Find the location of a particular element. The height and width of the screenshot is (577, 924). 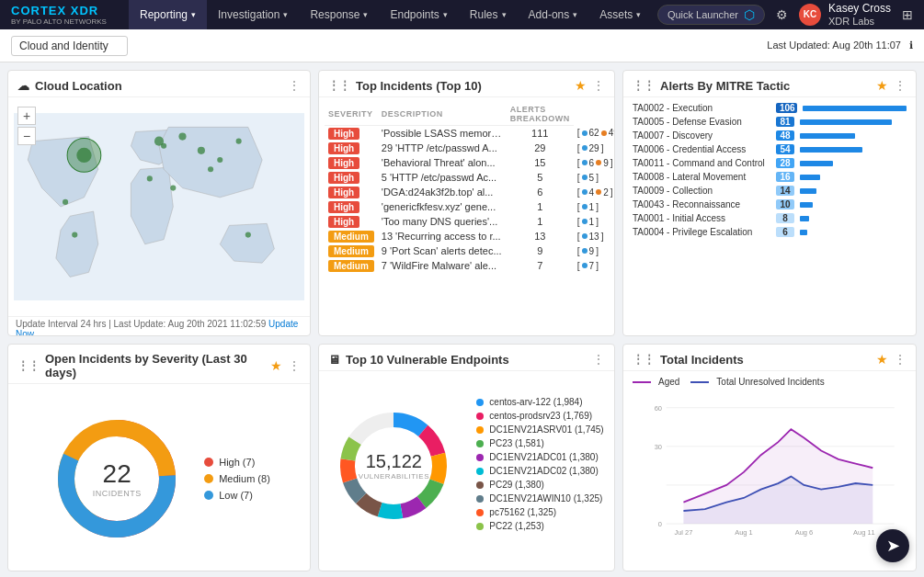

table-row: High 'Too many DNS queries'... 1 [ 1 ] is located at coordinates (469, 221).